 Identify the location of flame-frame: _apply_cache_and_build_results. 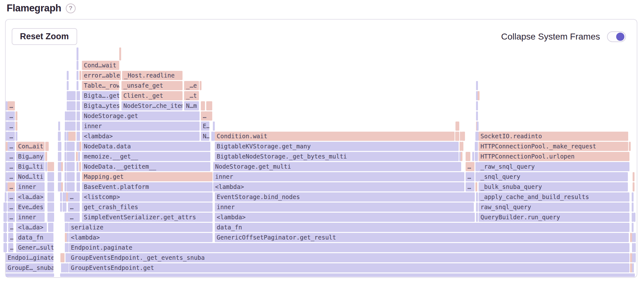
(554, 197).